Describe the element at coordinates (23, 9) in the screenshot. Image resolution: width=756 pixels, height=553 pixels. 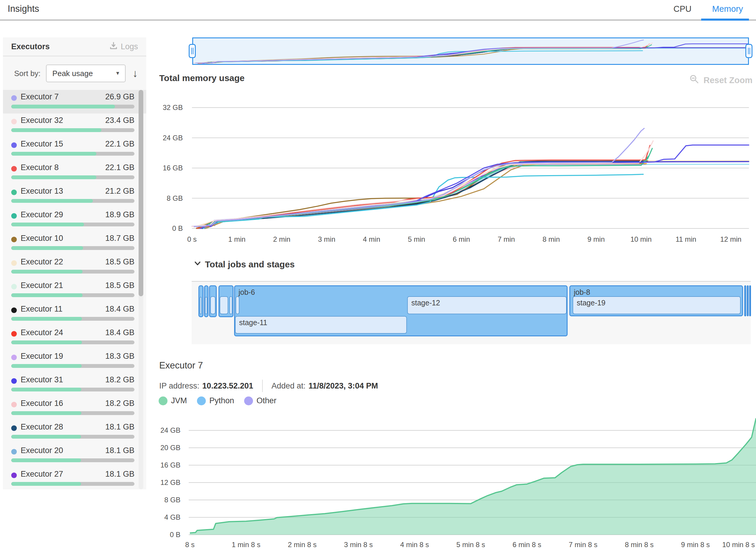
I see `page-title: Insights` at that location.